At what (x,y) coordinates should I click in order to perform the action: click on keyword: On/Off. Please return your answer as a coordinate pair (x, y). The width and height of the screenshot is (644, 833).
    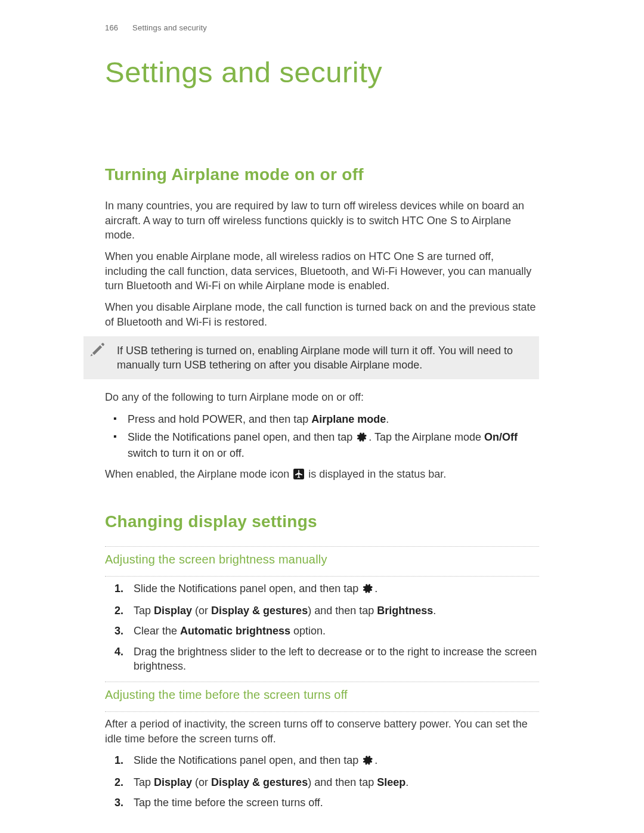
    Looking at the image, I should click on (501, 437).